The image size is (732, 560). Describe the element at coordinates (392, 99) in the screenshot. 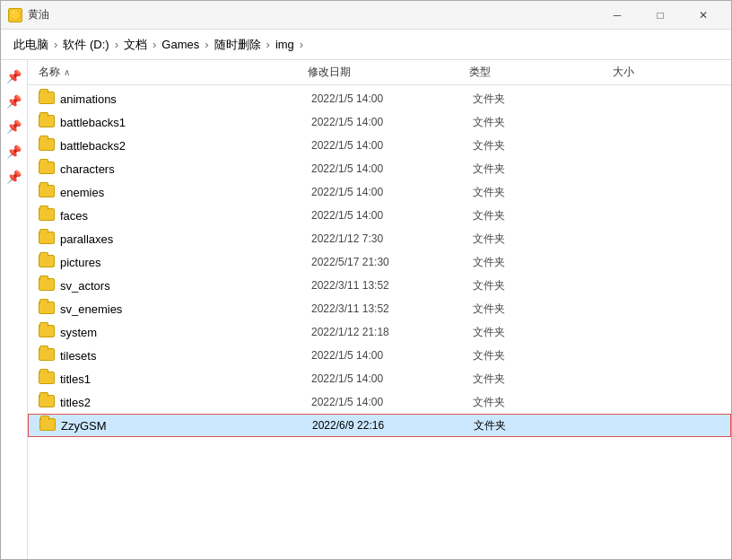

I see `file-date-0: 2022/1/5 14:00` at that location.